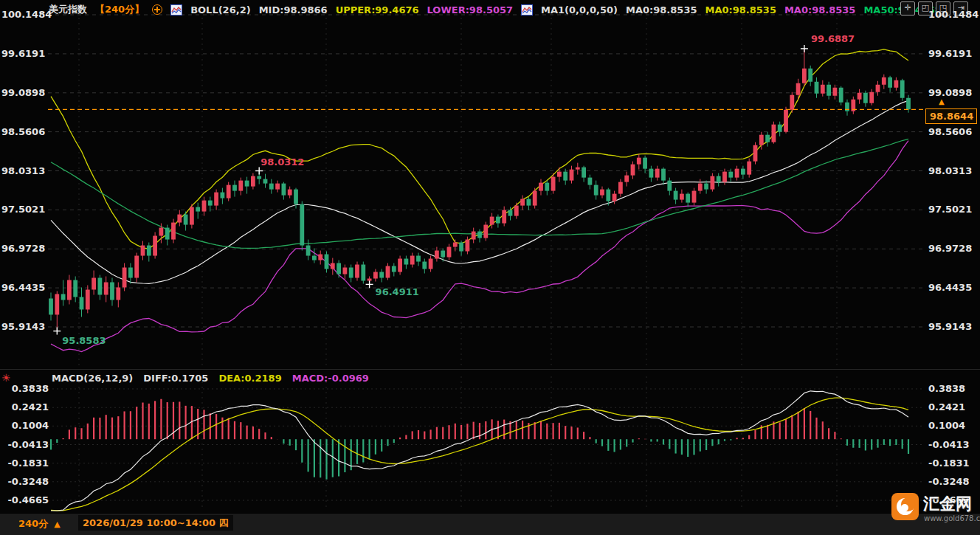 This screenshot has height=535, width=980. I want to click on up-triangle-icon: ▲, so click(57, 524).